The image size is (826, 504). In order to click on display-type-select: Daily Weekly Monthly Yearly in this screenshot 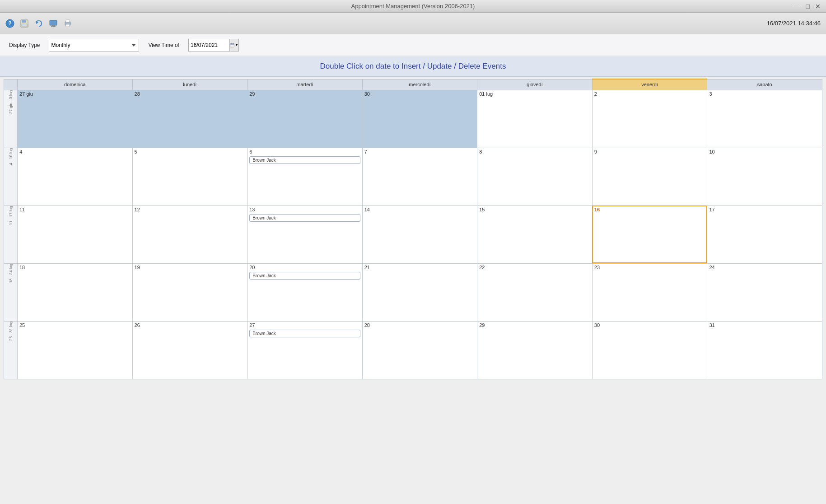, I will do `click(94, 45)`.